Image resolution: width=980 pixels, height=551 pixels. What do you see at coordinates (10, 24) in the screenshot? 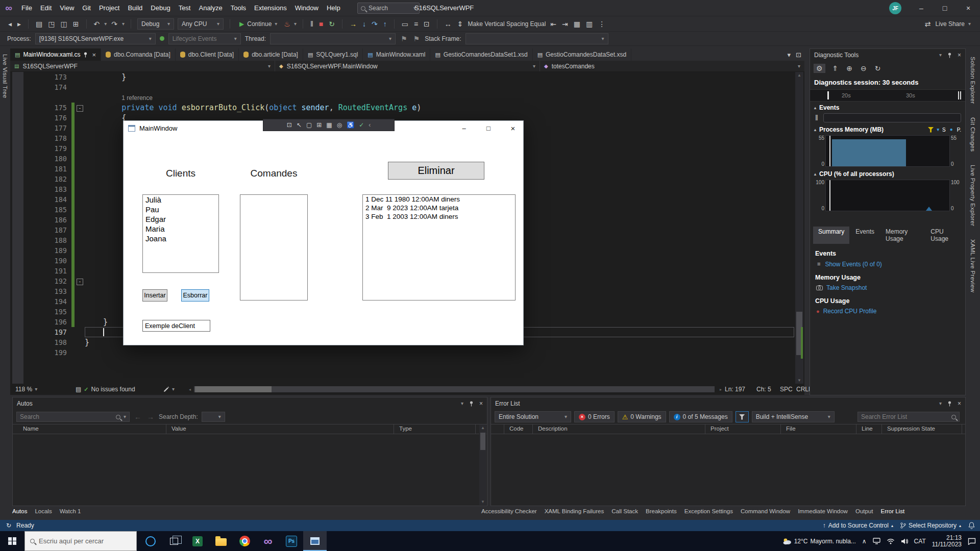
I see `navigate-backward-icon: ◂` at bounding box center [10, 24].